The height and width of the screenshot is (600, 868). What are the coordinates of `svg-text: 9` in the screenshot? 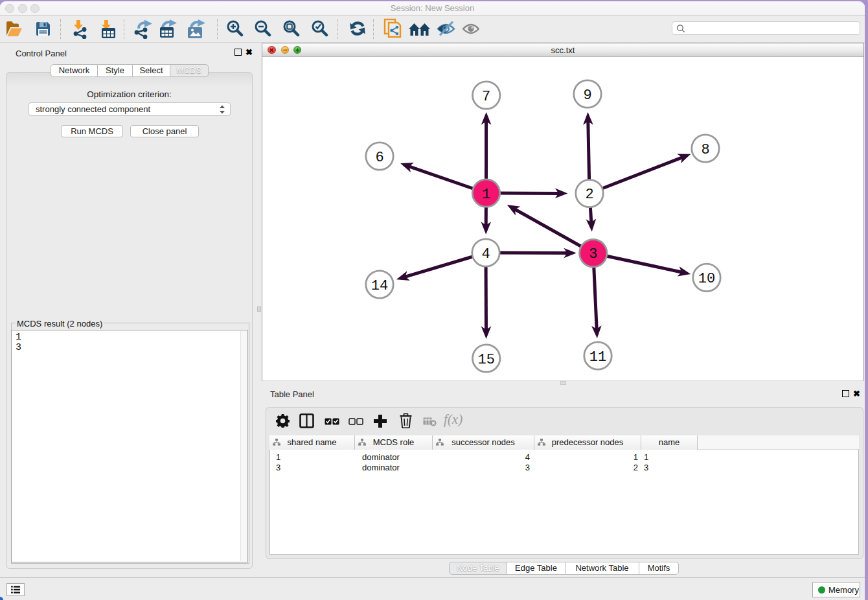 It's located at (587, 96).